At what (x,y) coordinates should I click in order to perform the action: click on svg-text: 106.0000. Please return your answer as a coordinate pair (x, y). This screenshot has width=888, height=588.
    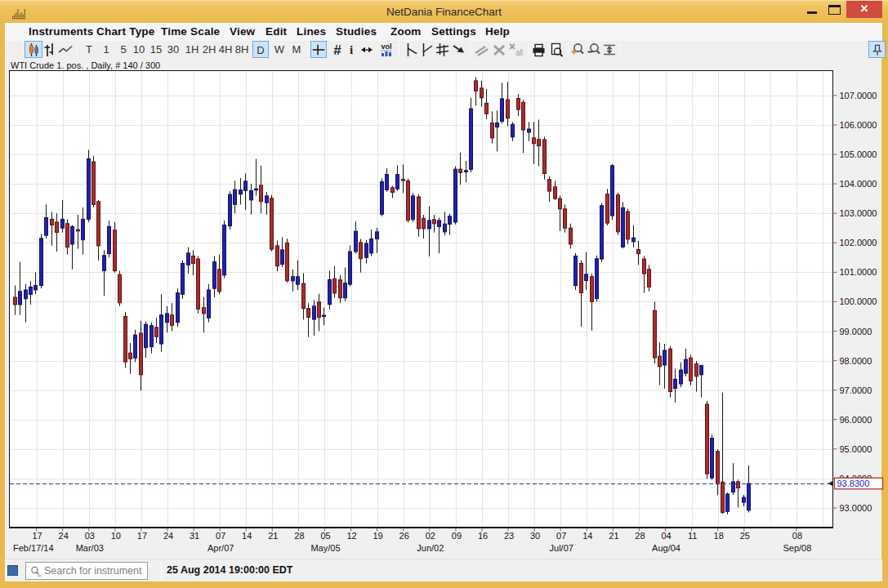
    Looking at the image, I should click on (859, 125).